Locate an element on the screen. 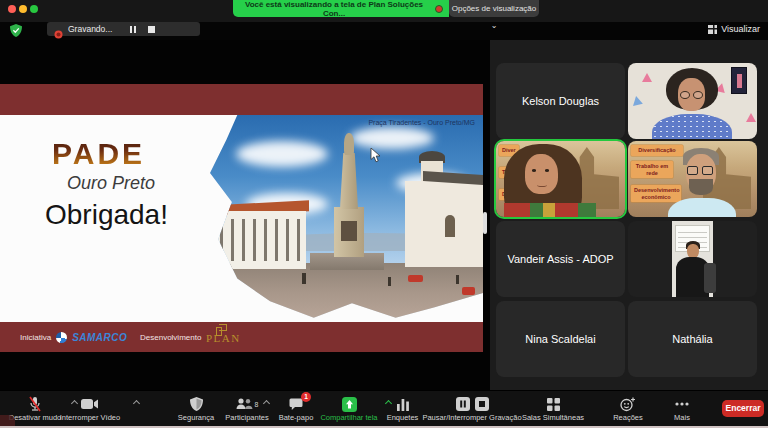  video-options-chevron-icon is located at coordinates (136, 404).